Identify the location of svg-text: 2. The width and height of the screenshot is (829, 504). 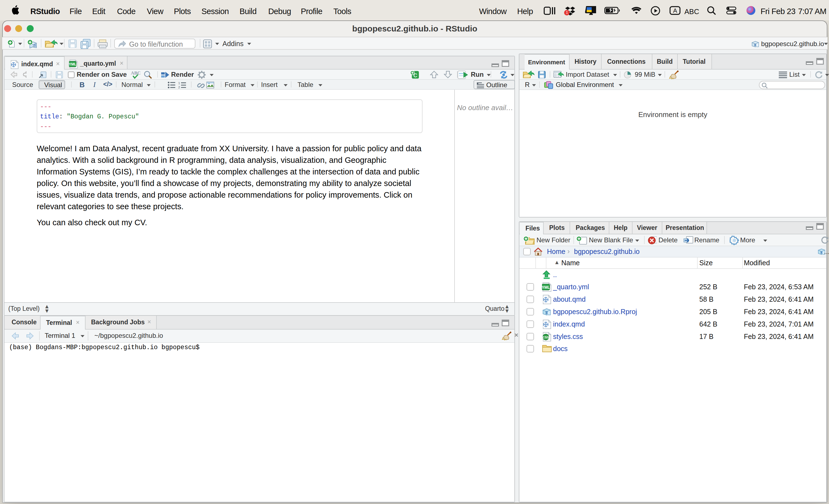
(179, 87).